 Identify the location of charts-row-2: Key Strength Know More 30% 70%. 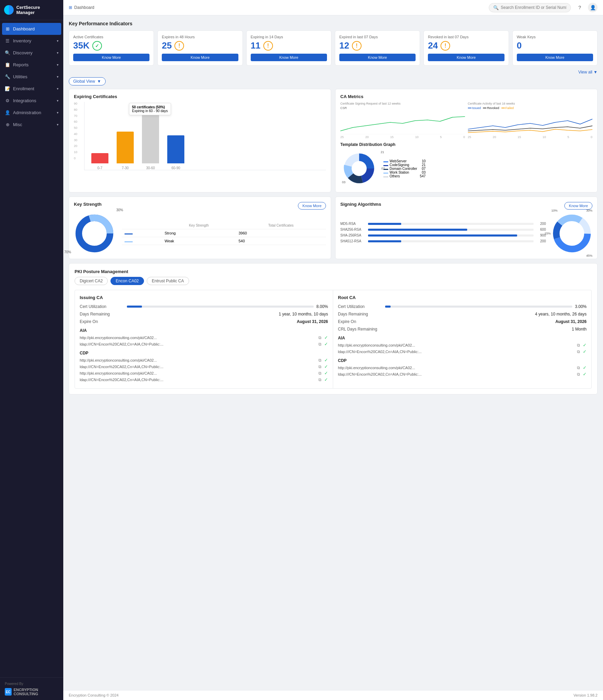
(333, 228).